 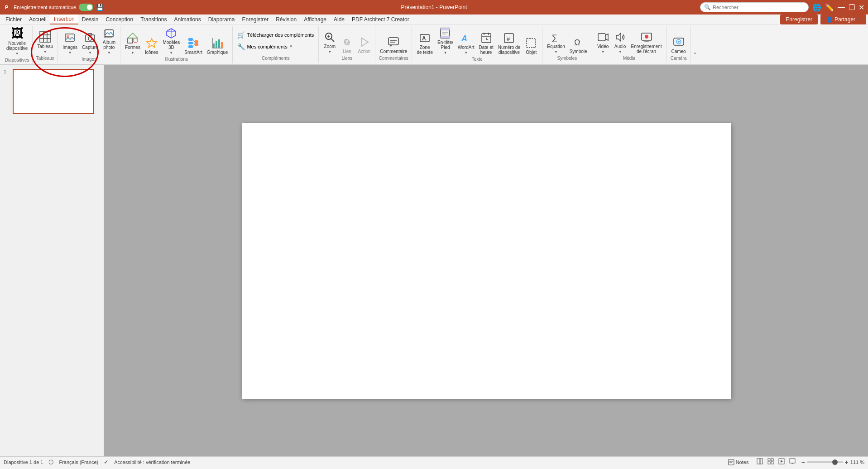 What do you see at coordinates (567, 58) in the screenshot?
I see `group-symboles-label: Symboles` at bounding box center [567, 58].